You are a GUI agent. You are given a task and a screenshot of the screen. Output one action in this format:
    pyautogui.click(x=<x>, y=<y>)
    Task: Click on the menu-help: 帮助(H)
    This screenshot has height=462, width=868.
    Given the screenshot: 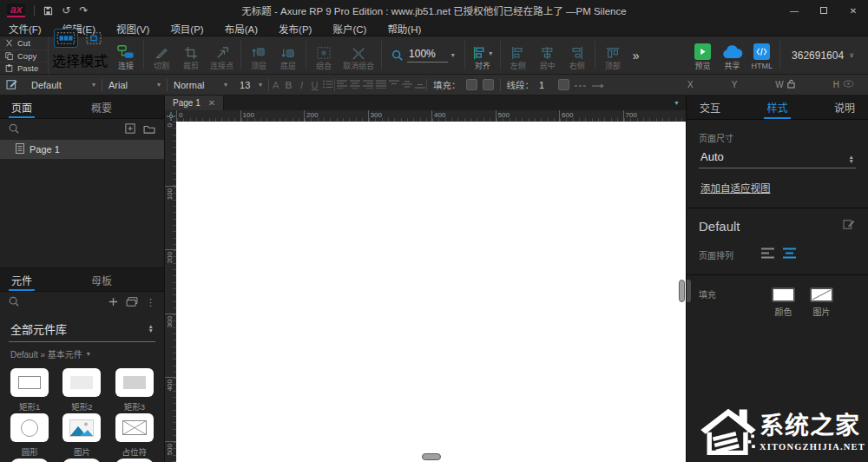 What is the action you would take?
    pyautogui.click(x=404, y=29)
    